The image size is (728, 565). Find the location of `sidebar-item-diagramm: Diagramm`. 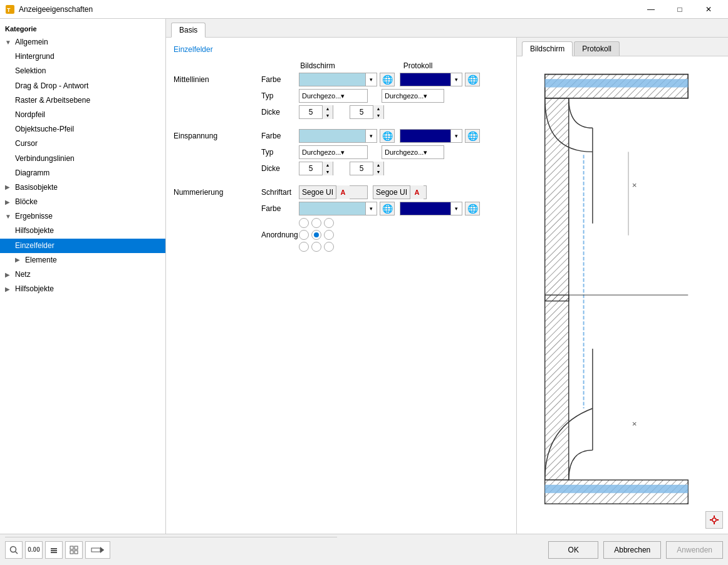

sidebar-item-diagramm: Diagramm is located at coordinates (83, 173).